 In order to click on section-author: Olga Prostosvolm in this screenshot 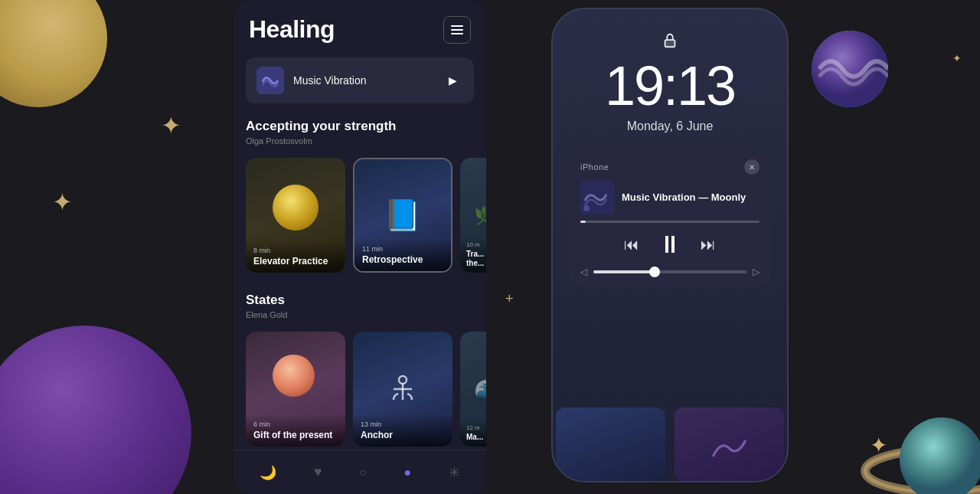, I will do `click(360, 141)`.